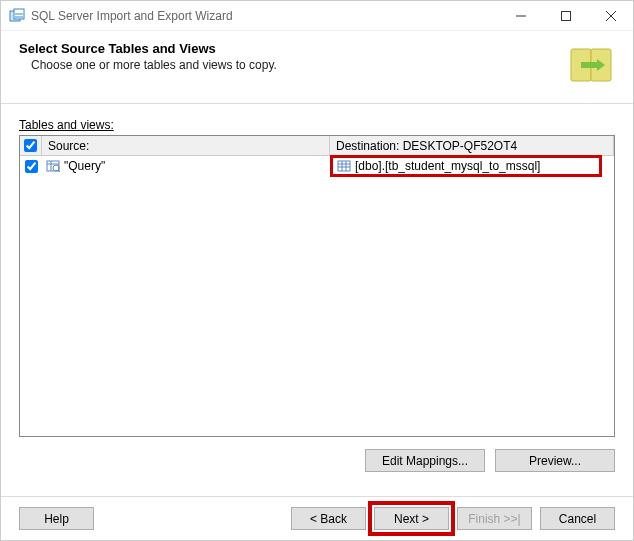 Image resolution: width=634 pixels, height=541 pixels. I want to click on maximize-button, so click(566, 16).